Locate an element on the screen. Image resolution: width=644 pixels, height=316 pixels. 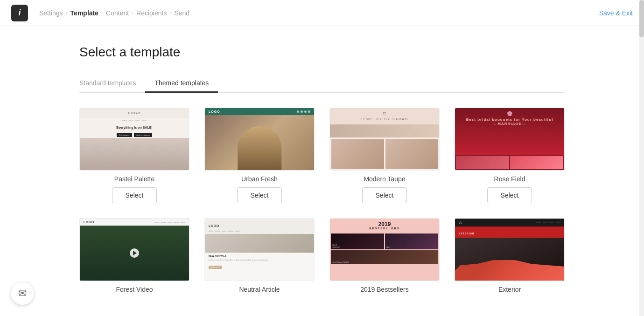
template-preview-urban-fresh: LOGO is located at coordinates (259, 139).